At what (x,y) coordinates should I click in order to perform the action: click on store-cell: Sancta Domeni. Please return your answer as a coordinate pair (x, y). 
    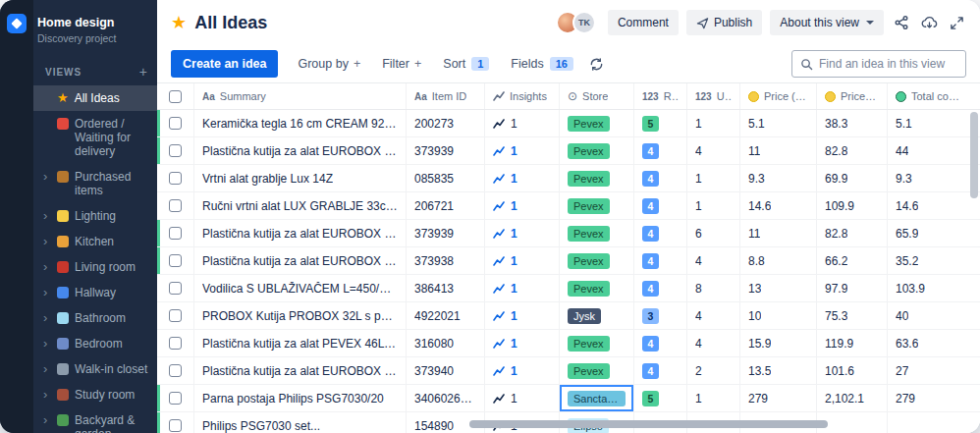
    Looking at the image, I should click on (597, 399).